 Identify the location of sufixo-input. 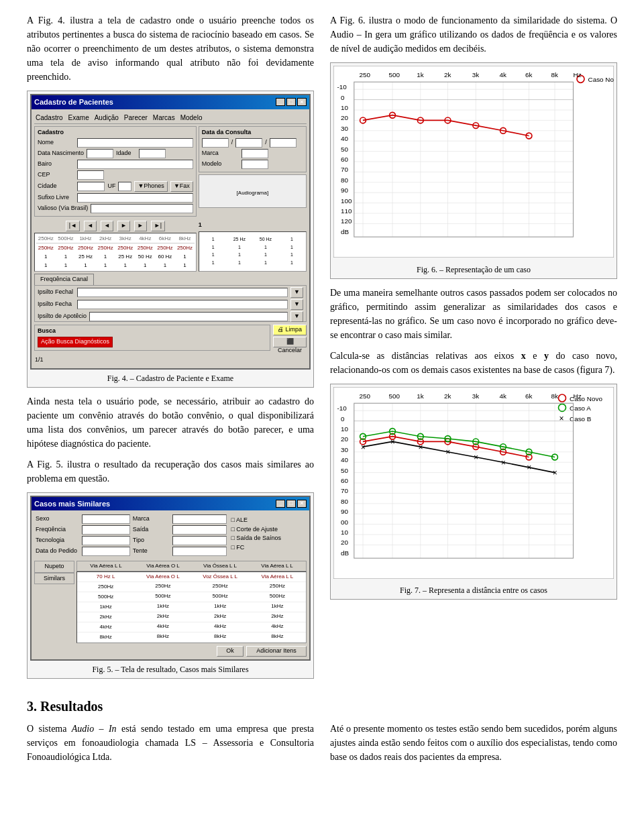
(136, 198).